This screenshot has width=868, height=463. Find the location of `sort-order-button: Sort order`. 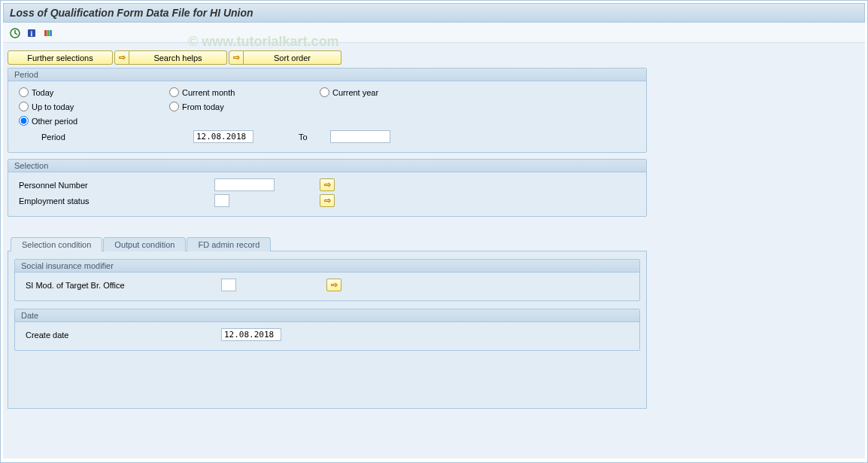

sort-order-button: Sort order is located at coordinates (293, 57).